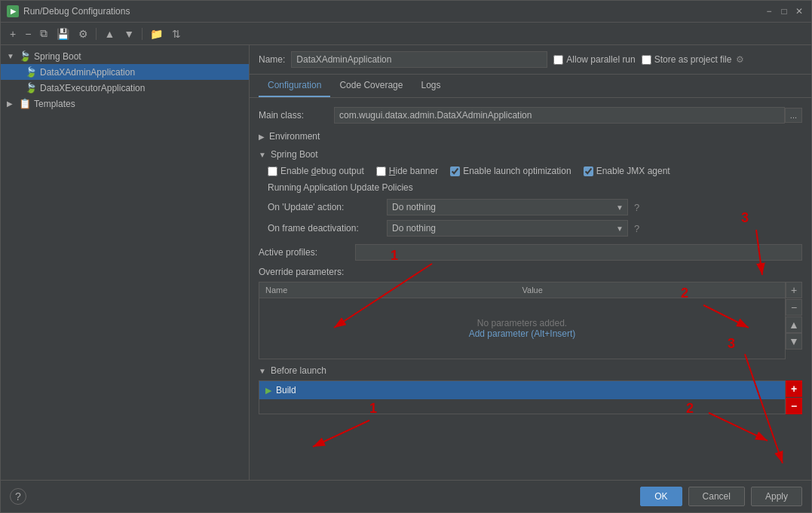 Image resolution: width=812 pixels, height=513 pixels. I want to click on active-profiles-row: Active profiles:, so click(531, 252).